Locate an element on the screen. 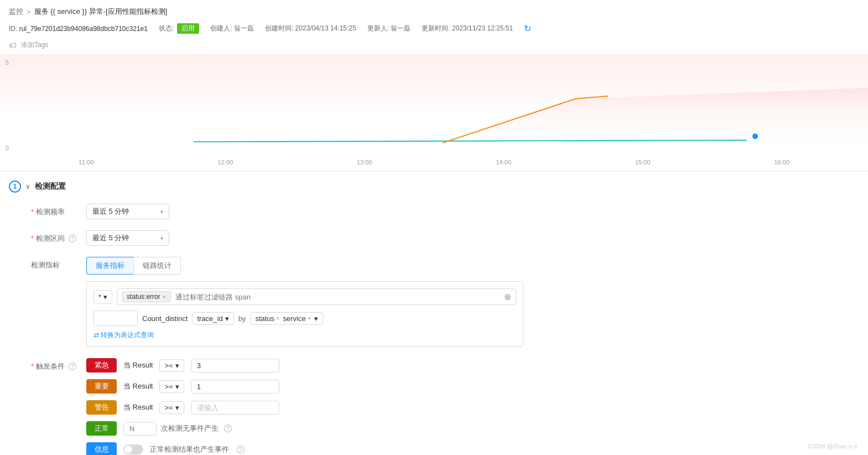 Image resolution: width=868 pixels, height=455 pixels. meta-creator: 创建人: 翁一磊 is located at coordinates (232, 29).